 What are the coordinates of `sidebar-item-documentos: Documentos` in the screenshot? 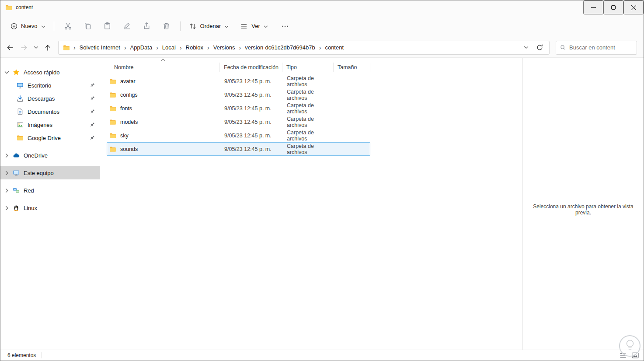 It's located at (50, 112).